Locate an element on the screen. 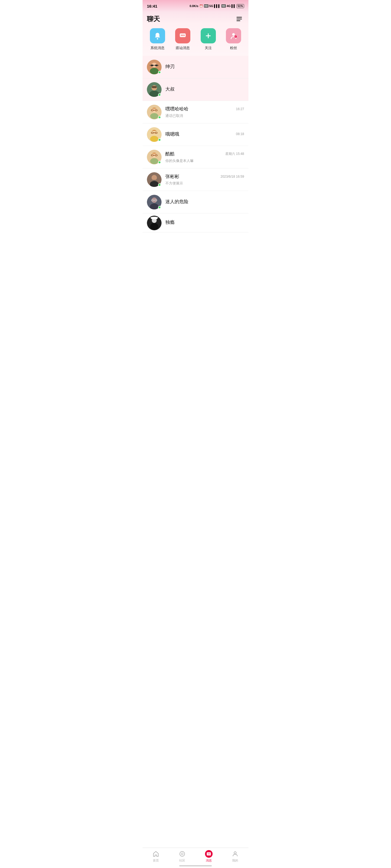 The width and height of the screenshot is (391, 868). chat-name-row-6: 张彬彬 2023/6/18 16:59 is located at coordinates (205, 177).